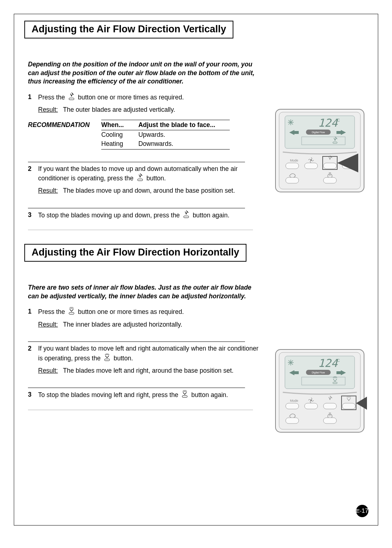 The image size is (392, 548). I want to click on section1-title: Adjusting the Air Flow Direction Vertica…, so click(129, 30).